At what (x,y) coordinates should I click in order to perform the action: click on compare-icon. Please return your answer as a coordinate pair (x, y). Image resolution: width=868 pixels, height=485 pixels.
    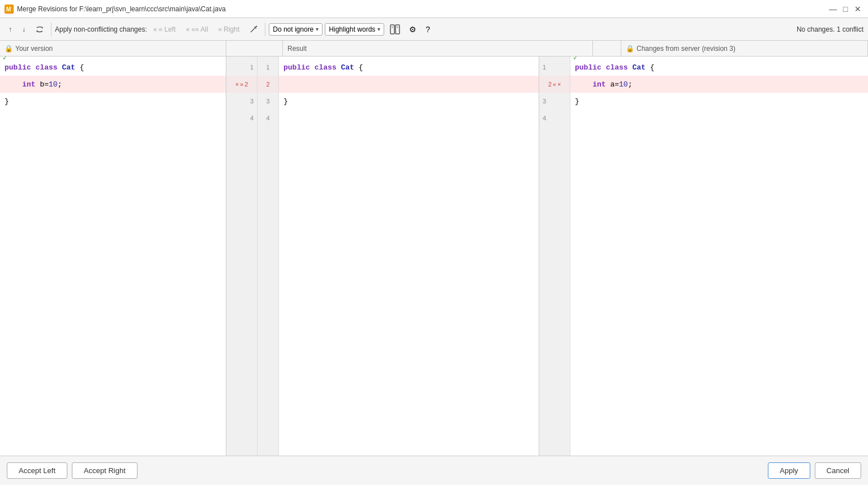
    Looking at the image, I should click on (395, 29).